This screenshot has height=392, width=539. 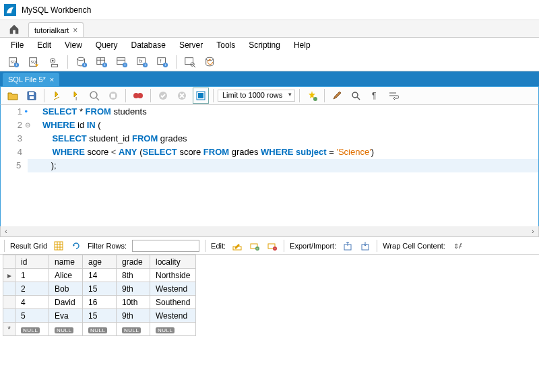 I want to click on create-schema-icon: +, so click(x=82, y=62).